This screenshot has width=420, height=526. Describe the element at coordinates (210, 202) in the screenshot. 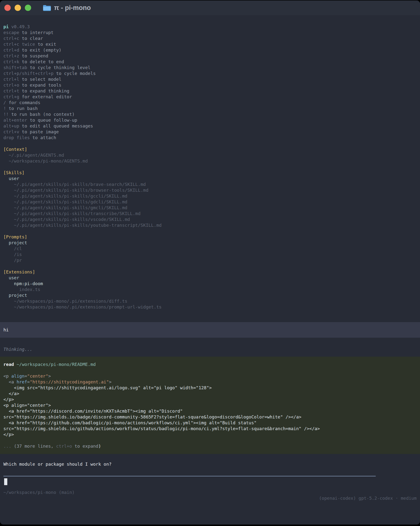

I see `section-item: ~/.pi/agent/skills/pi-skills/gdcli/SKILL…` at that location.